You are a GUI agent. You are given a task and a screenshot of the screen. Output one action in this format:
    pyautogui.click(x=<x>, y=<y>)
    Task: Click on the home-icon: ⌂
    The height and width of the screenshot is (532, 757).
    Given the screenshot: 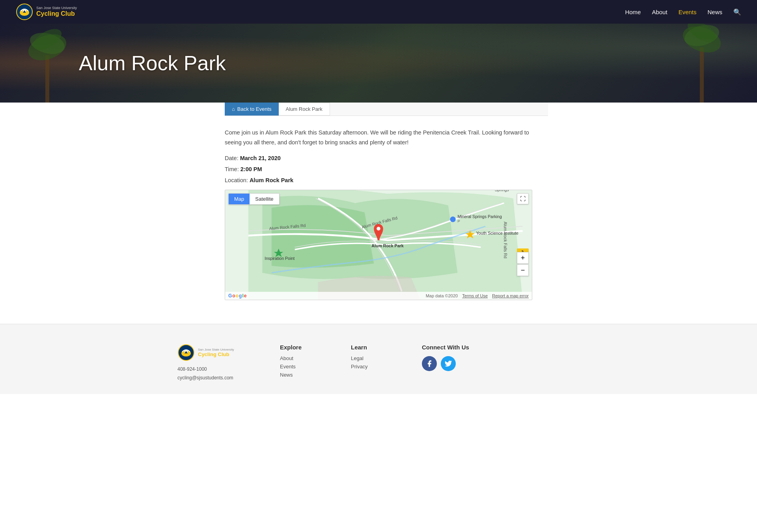 What is the action you would take?
    pyautogui.click(x=233, y=109)
    